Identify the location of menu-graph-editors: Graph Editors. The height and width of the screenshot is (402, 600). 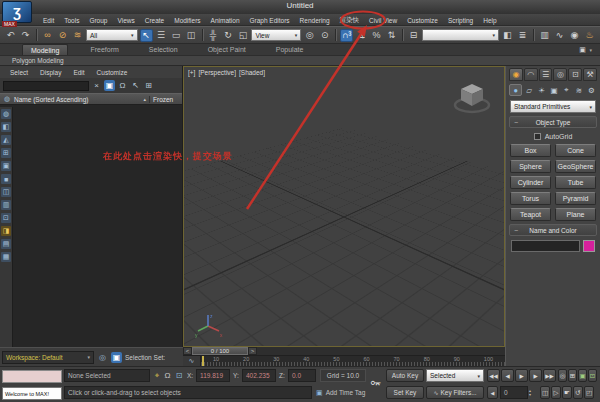
(270, 20).